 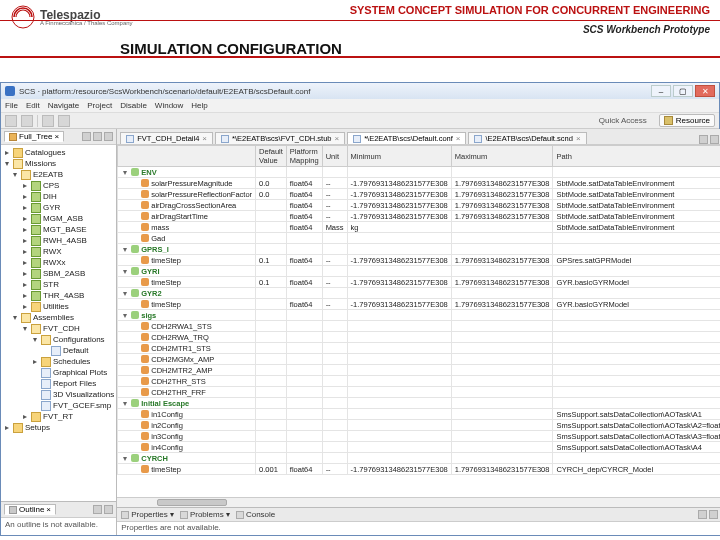 What do you see at coordinates (419, 370) in the screenshot?
I see `table-row: CDH2MTR2_AMP` at bounding box center [419, 370].